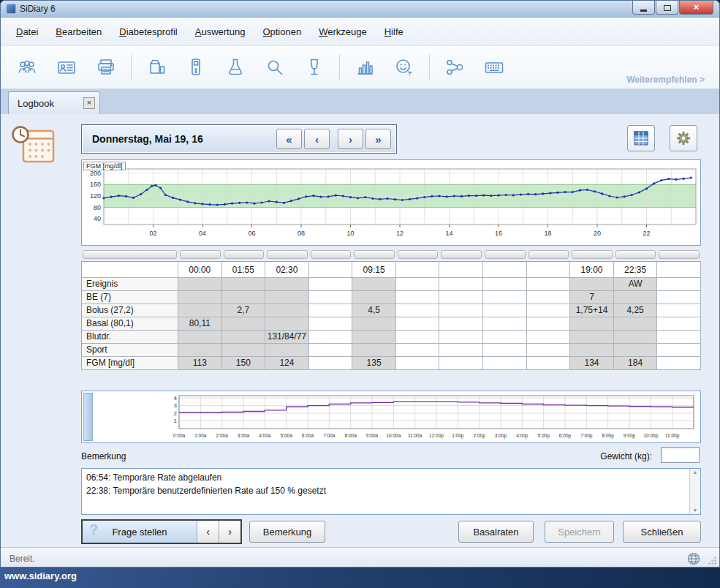 The width and height of the screenshot is (720, 588). What do you see at coordinates (282, 32) in the screenshot?
I see `menu-optionen: Optionen` at bounding box center [282, 32].